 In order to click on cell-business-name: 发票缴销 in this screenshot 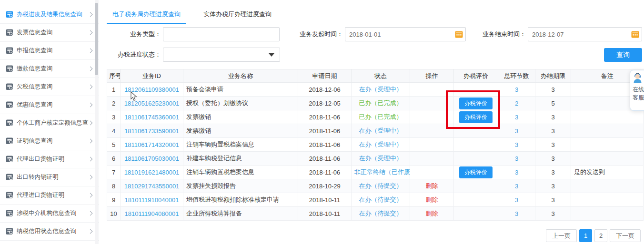, I will do `click(241, 131)`.